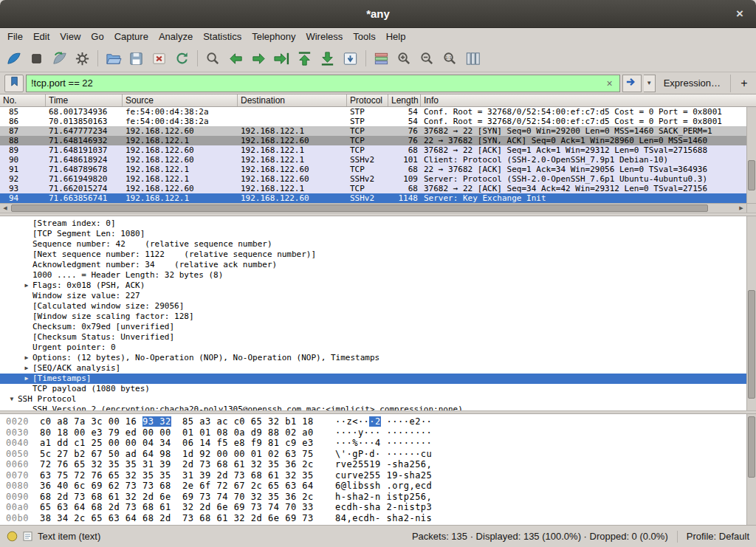 The height and width of the screenshot is (547, 756). Describe the element at coordinates (405, 100) in the screenshot. I see `column-header-length: Length` at that location.